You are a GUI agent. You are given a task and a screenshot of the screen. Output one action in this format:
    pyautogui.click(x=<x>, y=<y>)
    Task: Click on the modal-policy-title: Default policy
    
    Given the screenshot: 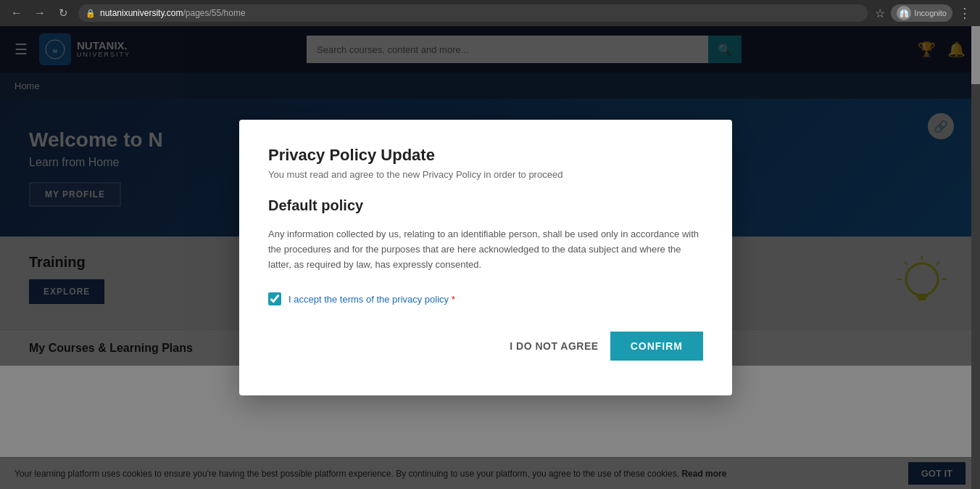 What is the action you would take?
    pyautogui.click(x=486, y=206)
    